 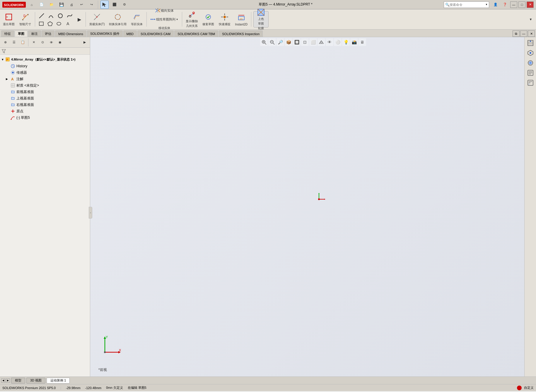 I want to click on tree-item-right-plane: 右视基准面, so click(x=45, y=105).